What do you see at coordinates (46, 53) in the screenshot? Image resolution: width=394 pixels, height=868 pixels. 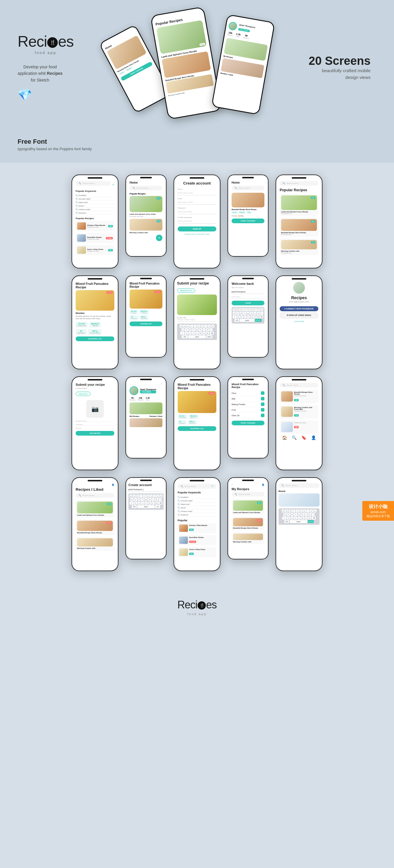 I see `food-app-sub: food app` at bounding box center [46, 53].